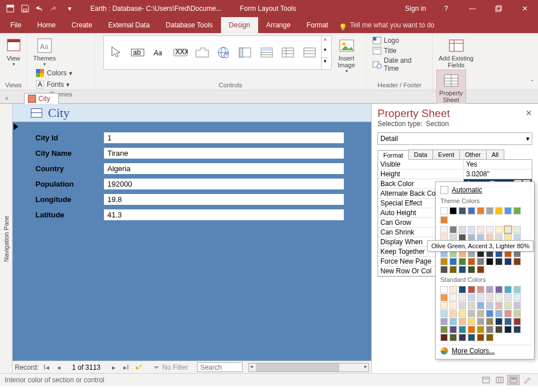 This screenshot has width=538, height=392. Describe the element at coordinates (446, 9) in the screenshot. I see `help-icon: ?` at that location.